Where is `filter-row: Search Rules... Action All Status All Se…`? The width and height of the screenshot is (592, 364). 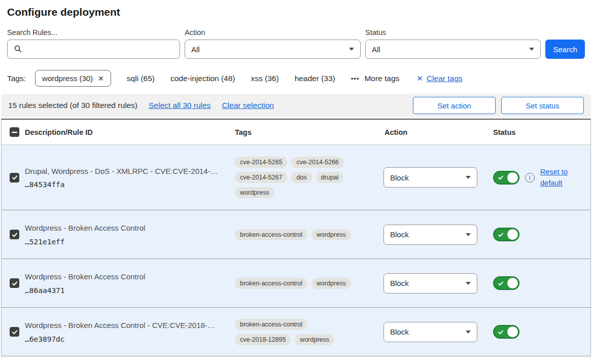 filter-row: Search Rules... Action All Status All Se… is located at coordinates (296, 44).